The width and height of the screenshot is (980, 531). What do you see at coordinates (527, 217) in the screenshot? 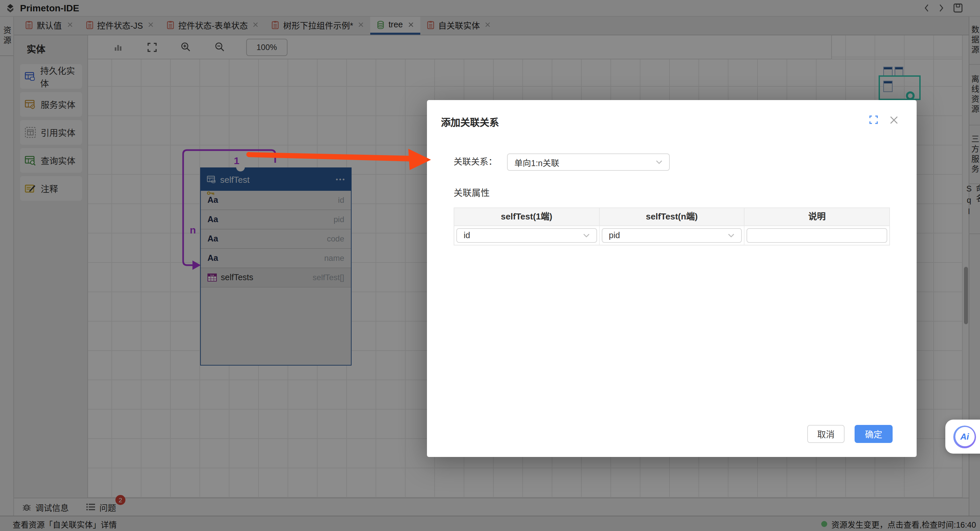
I see `table-header-one-end: selfTest(1端)` at bounding box center [527, 217].